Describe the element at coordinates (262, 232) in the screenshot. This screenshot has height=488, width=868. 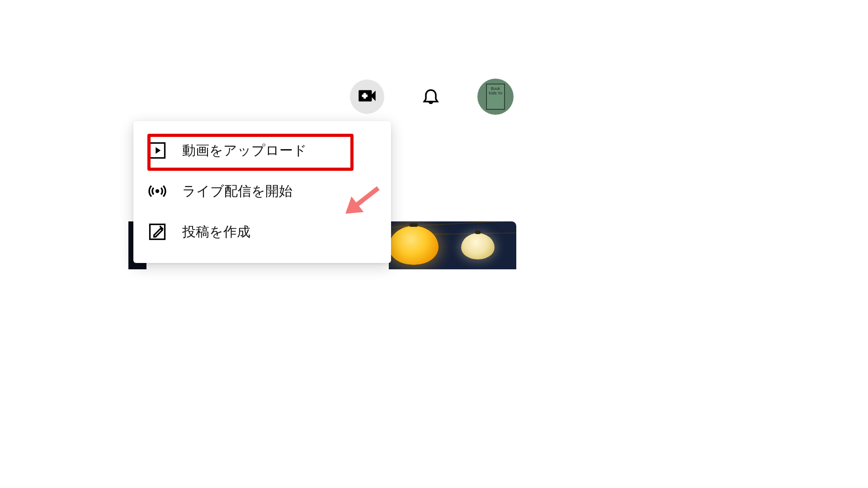
I see `menu-item-create-post: 投稿を作成` at that location.